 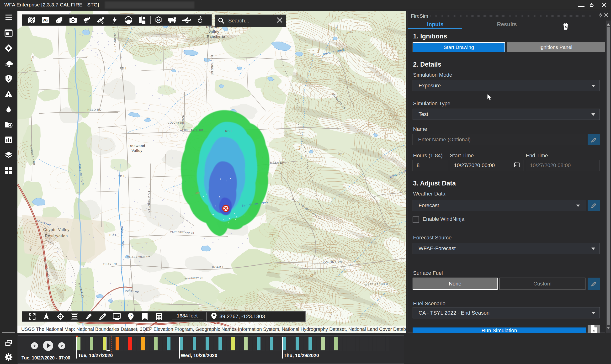 What do you see at coordinates (216, 36) in the screenshot?
I see `svg-text: Rancheria` at bounding box center [216, 36].